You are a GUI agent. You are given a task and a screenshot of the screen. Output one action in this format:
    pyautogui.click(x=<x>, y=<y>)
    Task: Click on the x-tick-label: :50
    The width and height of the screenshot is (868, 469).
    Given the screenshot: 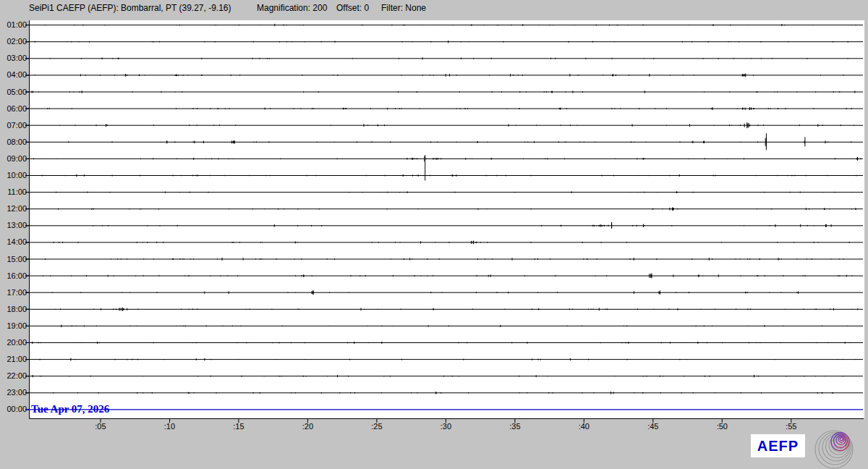 What is the action you would take?
    pyautogui.click(x=722, y=426)
    